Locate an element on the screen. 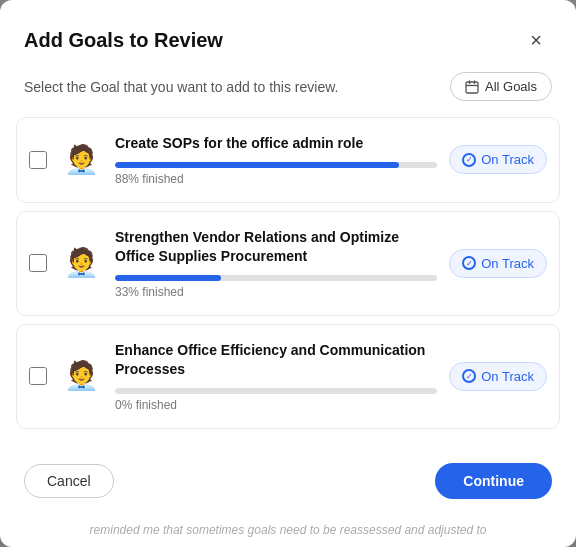  calendar-icon is located at coordinates (472, 87).